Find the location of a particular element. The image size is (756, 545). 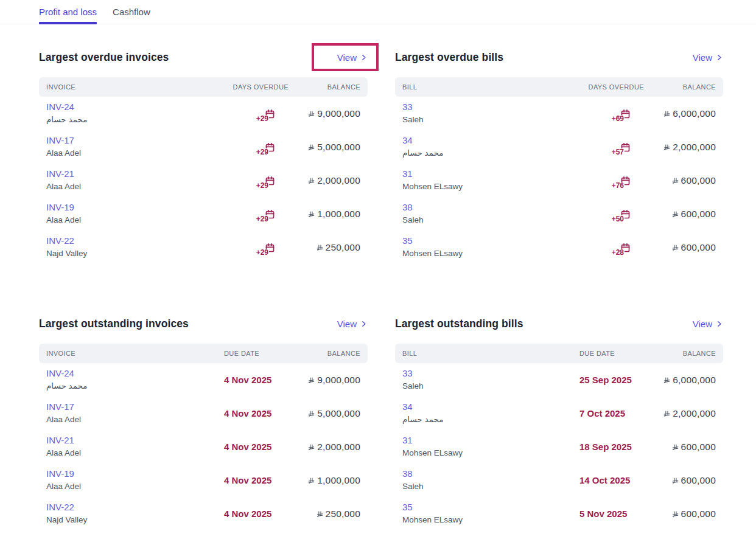

table-row: INV-24محمد حسام+299,000,000 is located at coordinates (203, 113).